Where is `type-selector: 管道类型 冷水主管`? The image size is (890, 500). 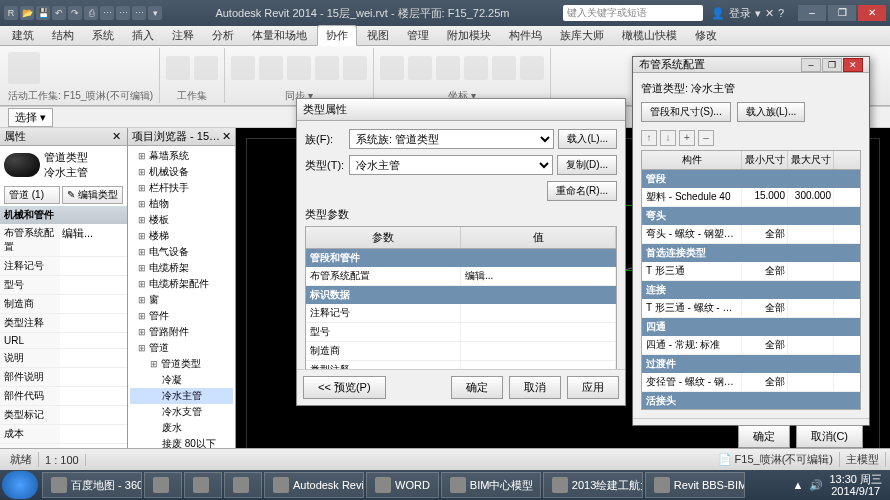 type-selector: 管道类型 冷水主管 is located at coordinates (64, 165).